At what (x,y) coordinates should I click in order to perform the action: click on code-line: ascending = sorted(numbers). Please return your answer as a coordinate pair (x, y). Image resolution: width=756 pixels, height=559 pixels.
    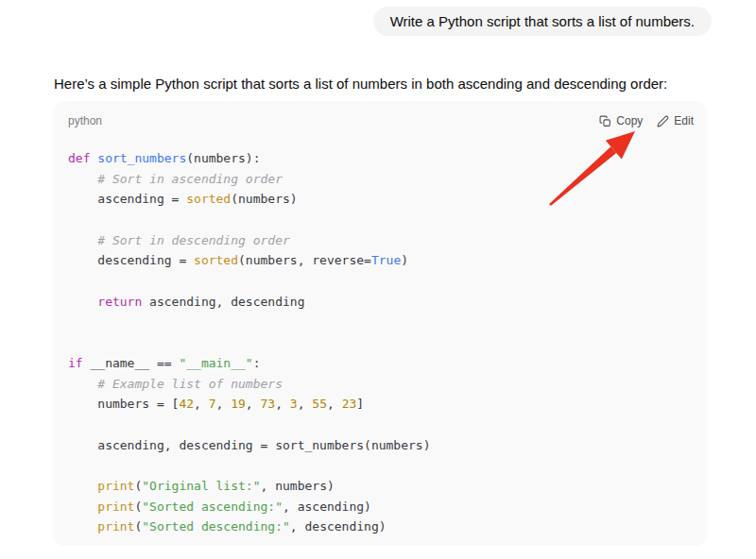
    Looking at the image, I should click on (380, 199).